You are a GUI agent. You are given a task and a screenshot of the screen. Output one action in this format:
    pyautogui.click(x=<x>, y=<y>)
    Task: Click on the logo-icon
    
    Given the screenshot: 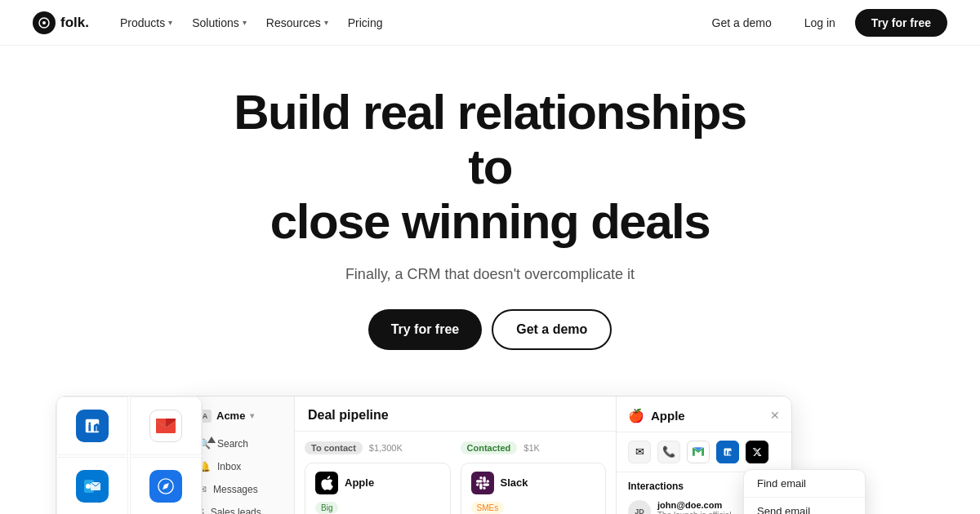 What is the action you would take?
    pyautogui.click(x=44, y=23)
    